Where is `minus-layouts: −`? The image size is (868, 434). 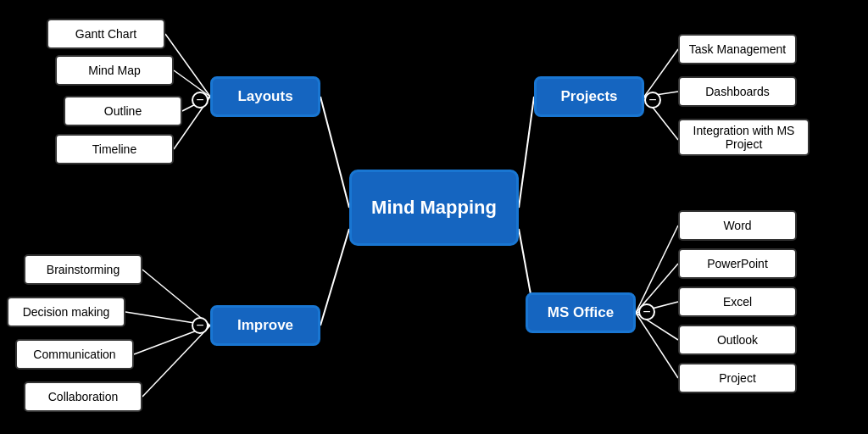
minus-layouts: − is located at coordinates (200, 100).